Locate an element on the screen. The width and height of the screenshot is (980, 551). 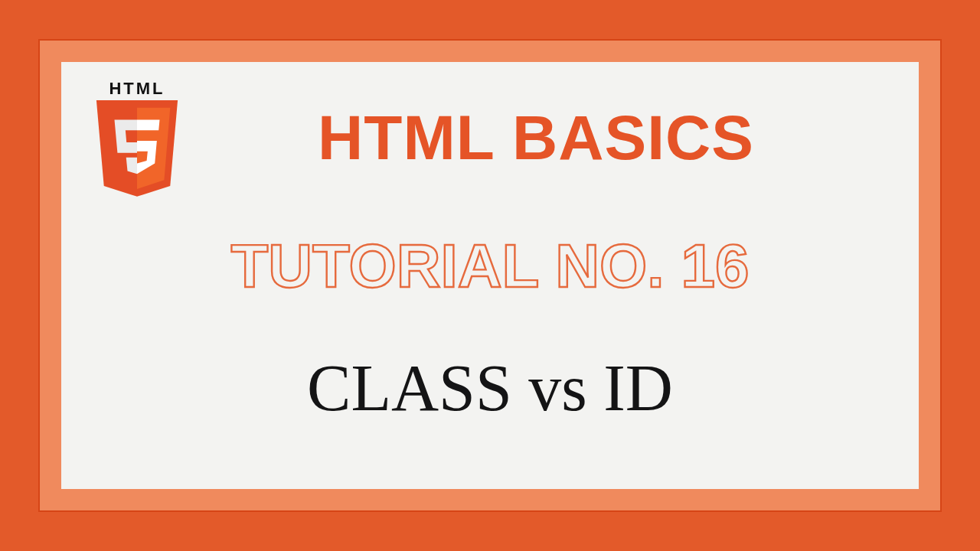
topic-text: CLASS vs ID is located at coordinates (490, 388).